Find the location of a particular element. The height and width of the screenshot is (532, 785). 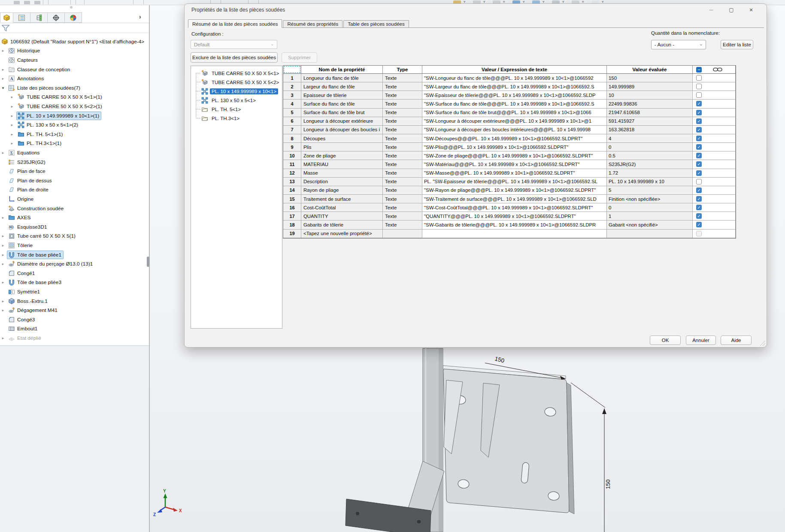

tree-item: Congé3 is located at coordinates (75, 320).